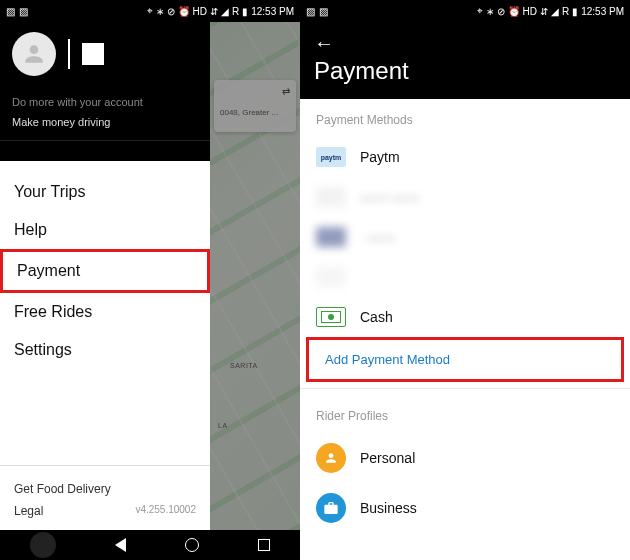 This screenshot has width=630, height=560. Describe the element at coordinates (166, 511) in the screenshot. I see `version-label: v4.255.10002` at that location.